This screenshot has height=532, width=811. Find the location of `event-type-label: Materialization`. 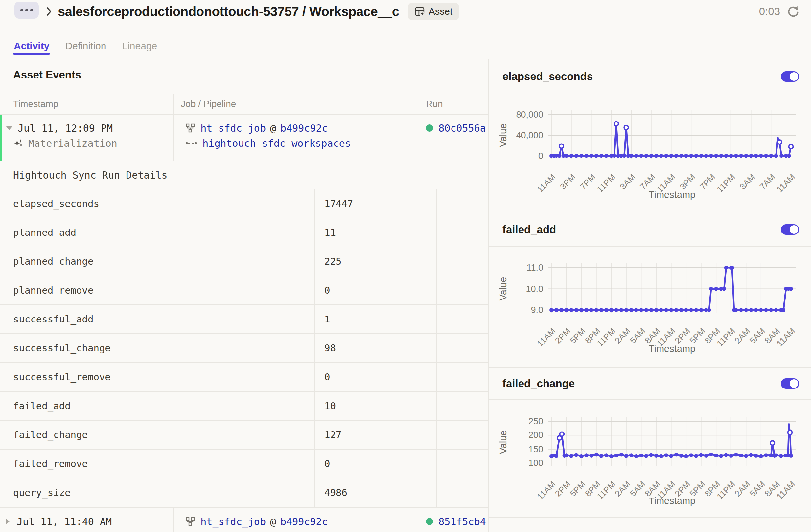

event-type-label: Materialization is located at coordinates (73, 143).